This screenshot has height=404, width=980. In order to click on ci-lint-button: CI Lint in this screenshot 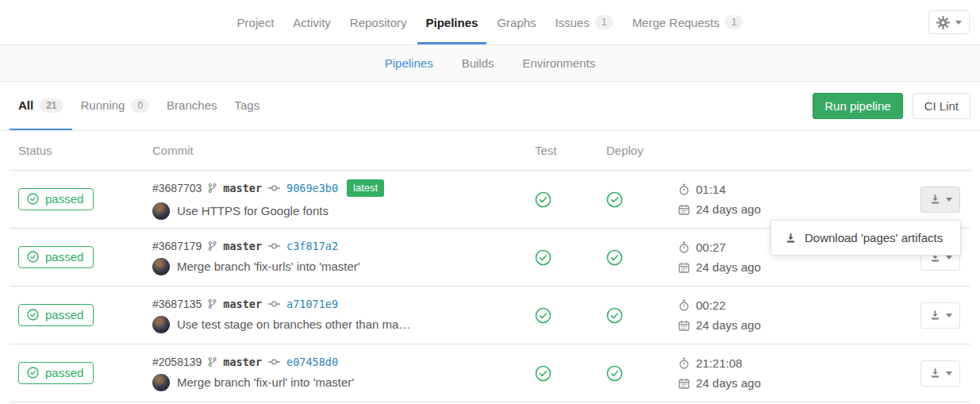, I will do `click(941, 106)`.